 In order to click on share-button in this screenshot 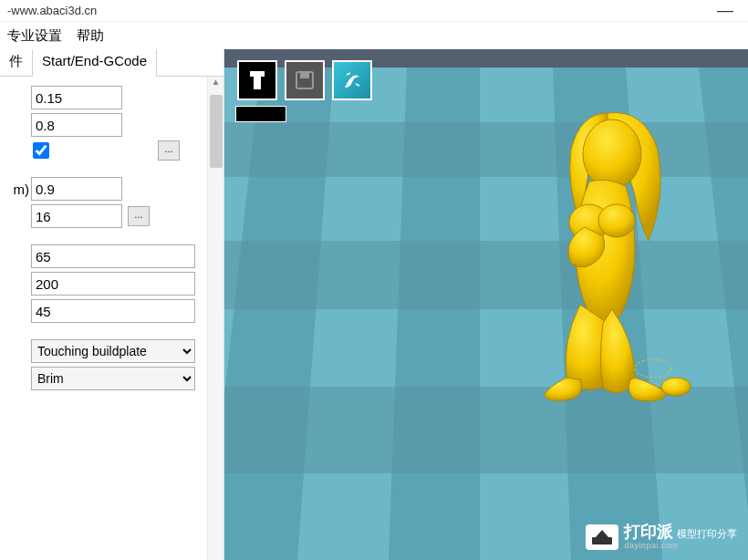, I will do `click(352, 80)`.